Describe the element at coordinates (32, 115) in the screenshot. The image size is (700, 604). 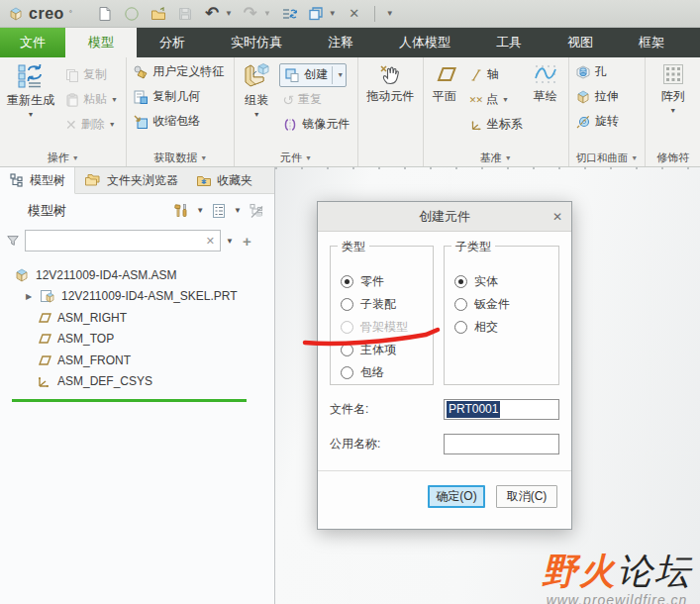
I see `regenerate-dropdown: ▼` at that location.